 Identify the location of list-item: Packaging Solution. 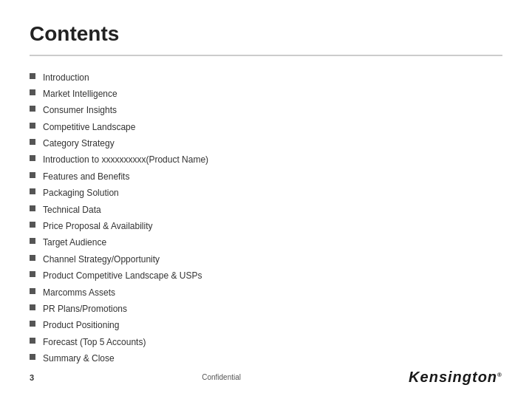
(266, 193).